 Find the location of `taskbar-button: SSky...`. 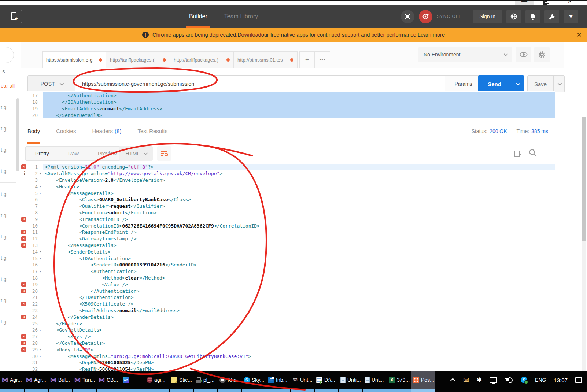

taskbar-button: SSky... is located at coordinates (254, 381).